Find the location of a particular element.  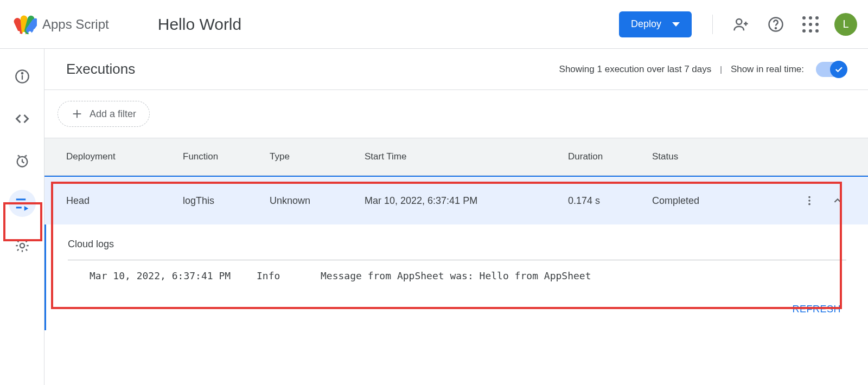

cell-status: Completed is located at coordinates (706, 201).